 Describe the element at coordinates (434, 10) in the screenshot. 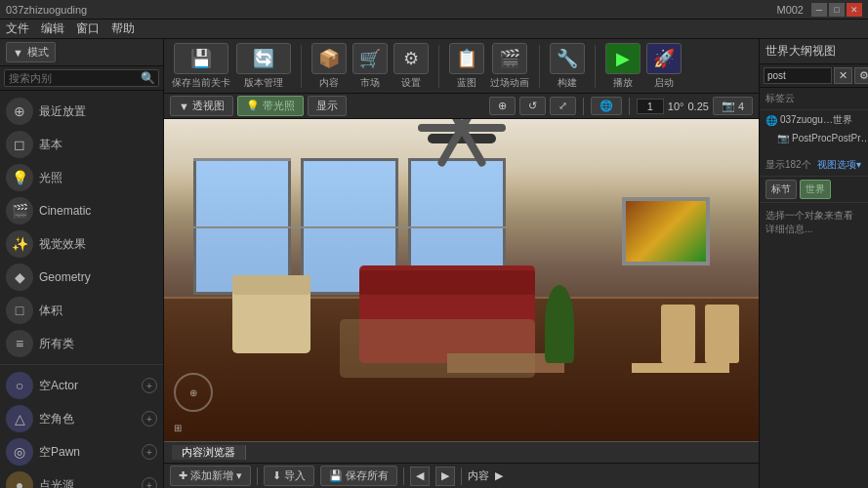

I see `titlebar: 037zhizuoguding M002 ─ □ ✕` at that location.